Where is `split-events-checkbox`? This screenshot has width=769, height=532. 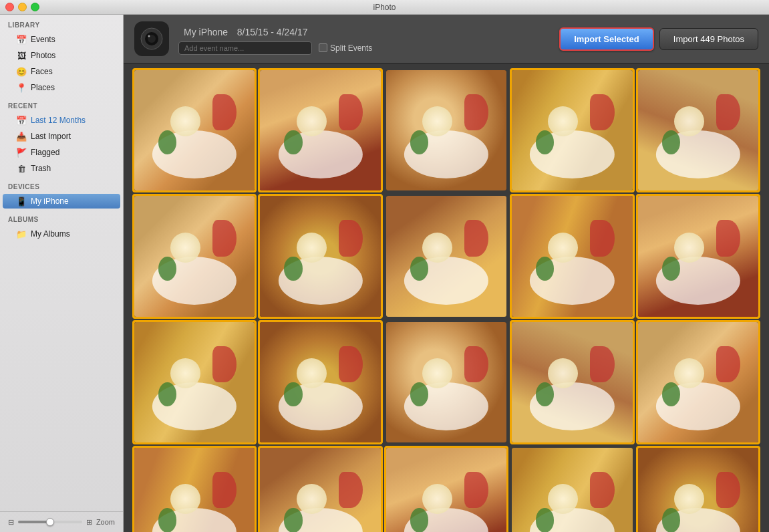
split-events-checkbox is located at coordinates (323, 48).